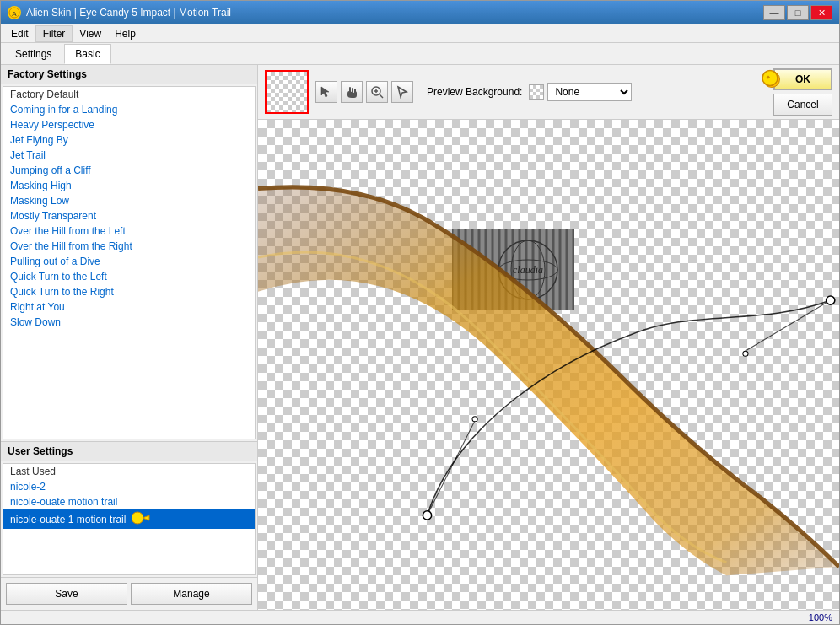 The image size is (840, 625). Describe the element at coordinates (129, 471) in the screenshot. I see `user-last-used: Last Used` at that location.